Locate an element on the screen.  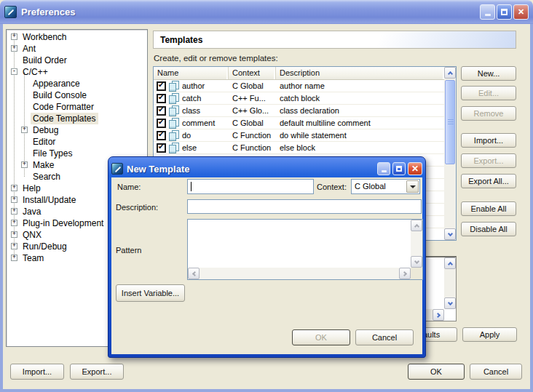
pattern-textarea is located at coordinates (305, 249).